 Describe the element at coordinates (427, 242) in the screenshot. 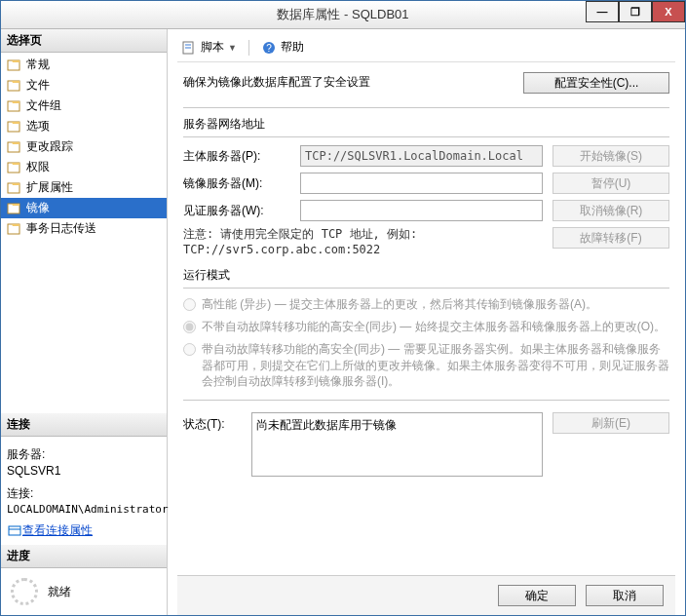

I see `note-row: 注意: 请使用完全限定的 TCP 地址, 例如: TCP://svr5.corp…` at that location.